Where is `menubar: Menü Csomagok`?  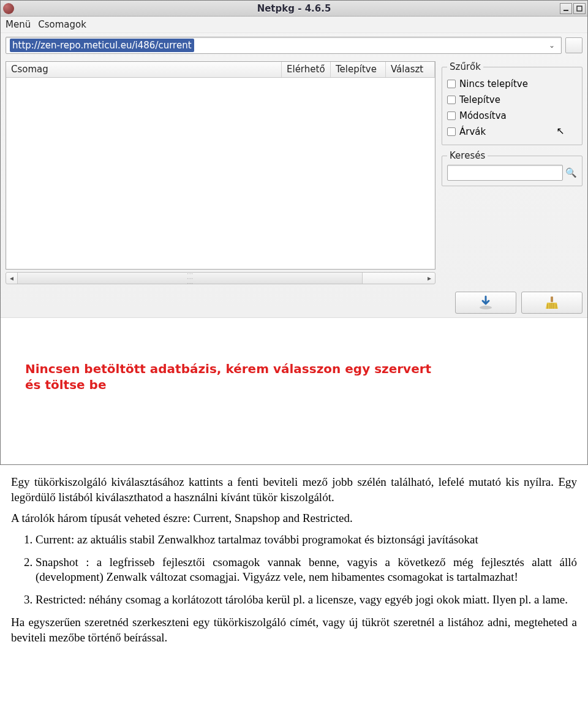 menubar: Menü Csomagok is located at coordinates (294, 25).